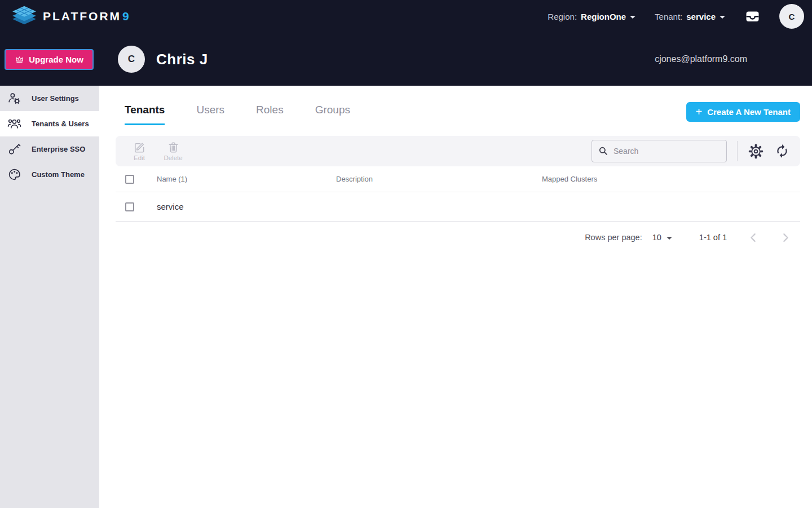  What do you see at coordinates (182, 60) in the screenshot?
I see `profile-user-name: Chris J` at bounding box center [182, 60].